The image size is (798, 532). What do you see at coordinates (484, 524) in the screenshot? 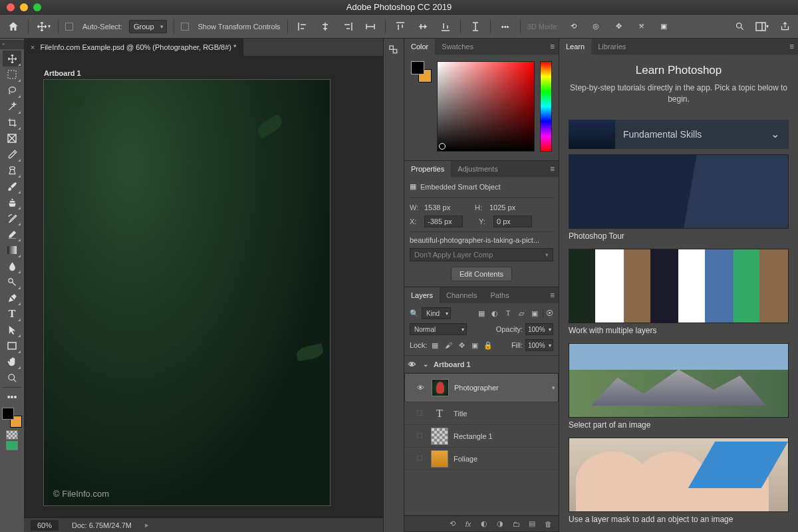
I see `layer-mask-icon: ◐` at bounding box center [484, 524].